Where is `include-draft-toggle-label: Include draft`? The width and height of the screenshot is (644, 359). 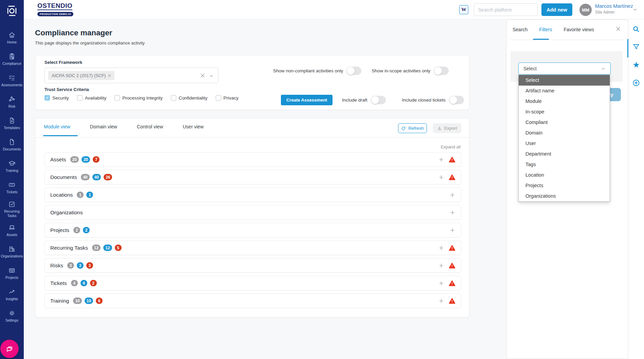
include-draft-toggle-label: Include draft is located at coordinates (355, 100).